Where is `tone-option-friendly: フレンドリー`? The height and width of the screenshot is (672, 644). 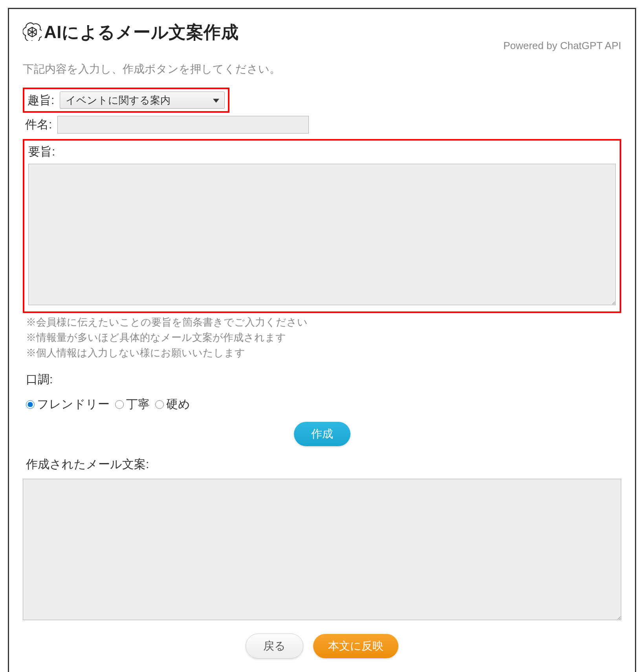 tone-option-friendly: フレンドリー is located at coordinates (68, 405).